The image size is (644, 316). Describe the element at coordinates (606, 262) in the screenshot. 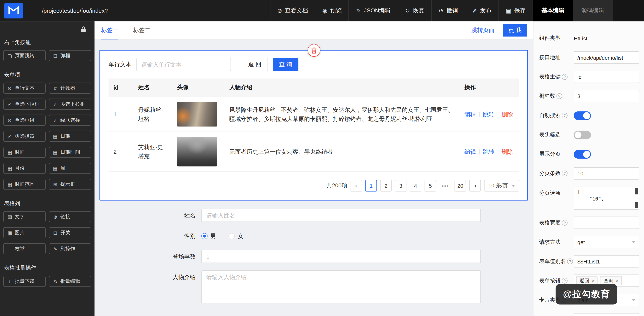

I see `form-alias-field` at that location.